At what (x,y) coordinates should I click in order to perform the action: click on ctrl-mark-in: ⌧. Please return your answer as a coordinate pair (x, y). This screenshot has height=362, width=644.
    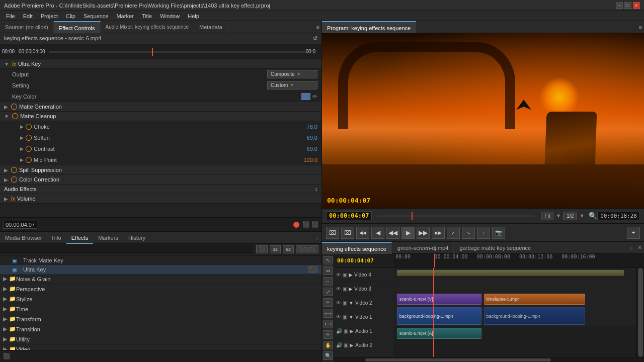
    Looking at the image, I should click on (333, 233).